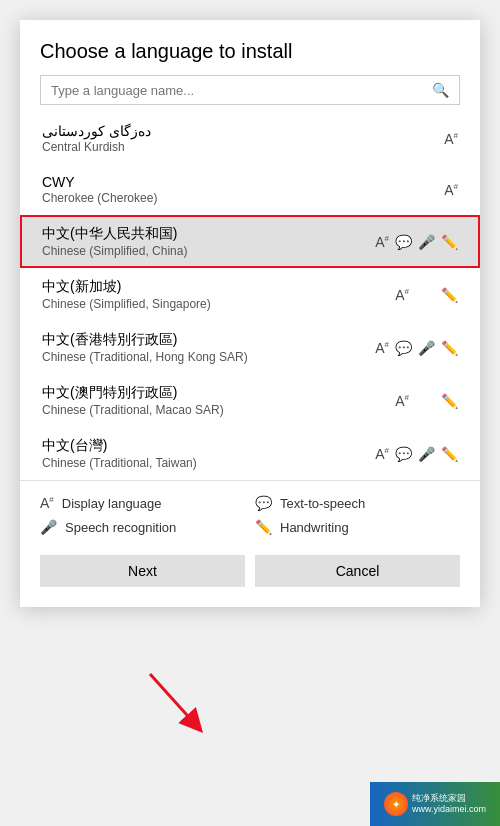 This screenshot has height=826, width=500. I want to click on list-item: 中文(台灣) Chinese (Traditional, Taiwan) A# …, so click(250, 454).